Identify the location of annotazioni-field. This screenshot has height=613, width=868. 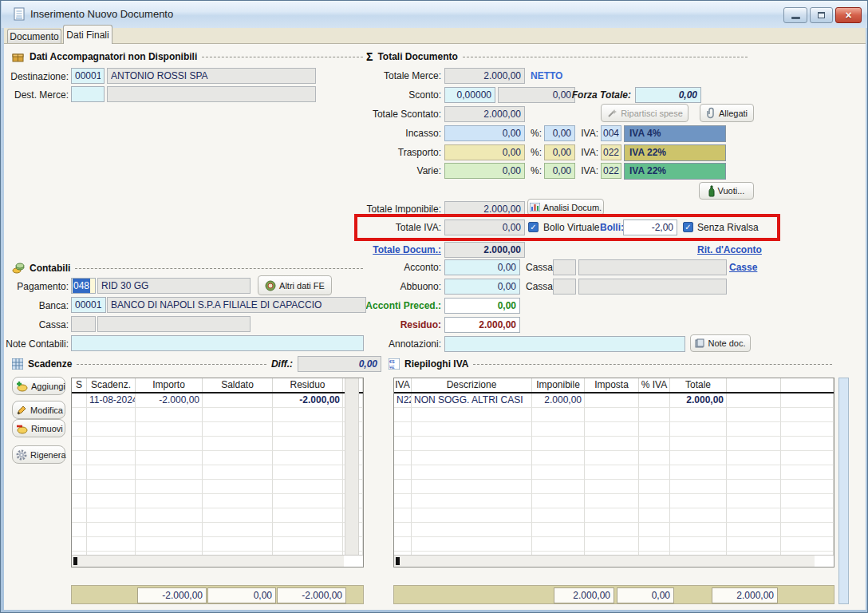
(565, 344).